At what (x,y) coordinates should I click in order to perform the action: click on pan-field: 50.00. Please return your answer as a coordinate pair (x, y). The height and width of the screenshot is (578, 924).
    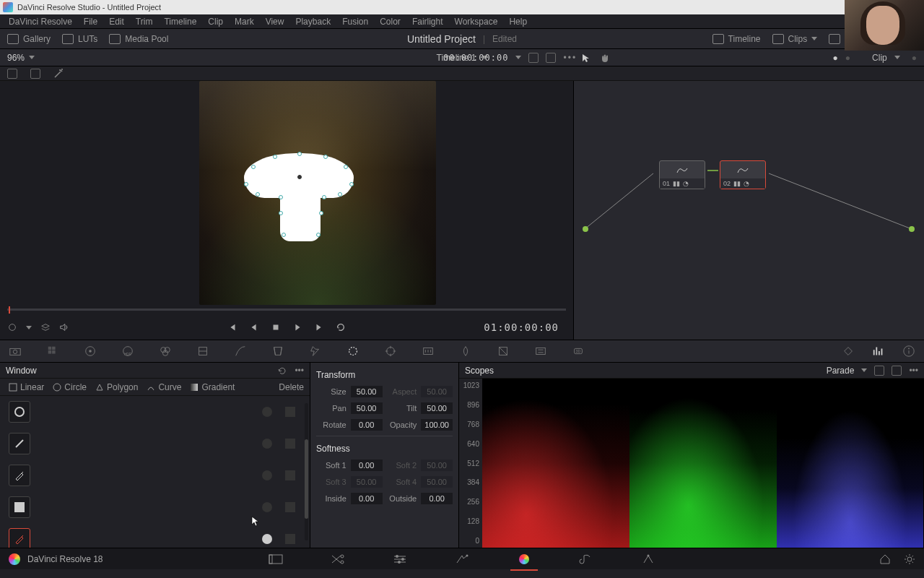
    Looking at the image, I should click on (367, 408).